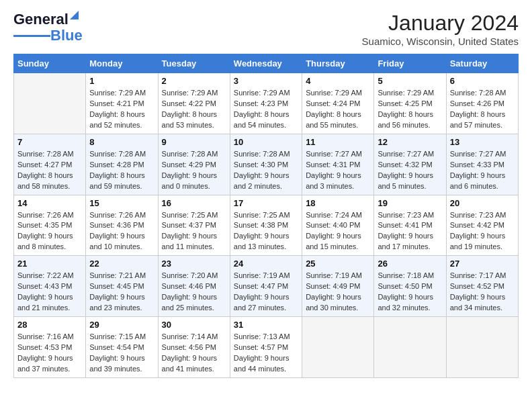  What do you see at coordinates (122, 64) in the screenshot?
I see `col-header-monday: Monday` at bounding box center [122, 64].